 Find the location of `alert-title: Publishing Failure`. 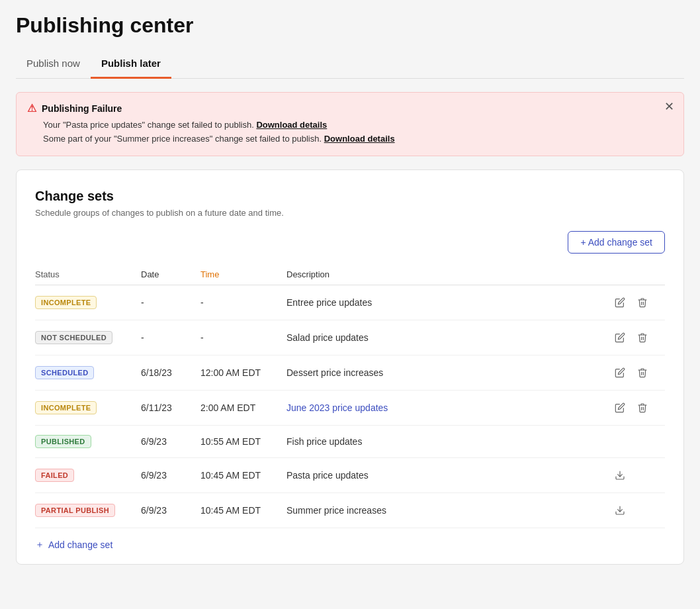

alert-title: Publishing Failure is located at coordinates (82, 109).